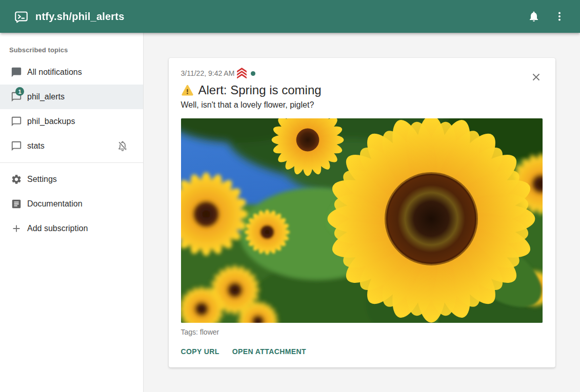 The width and height of the screenshot is (580, 392). Describe the element at coordinates (72, 72) in the screenshot. I see `sidebar-item-all-notifications: All notifications` at that location.